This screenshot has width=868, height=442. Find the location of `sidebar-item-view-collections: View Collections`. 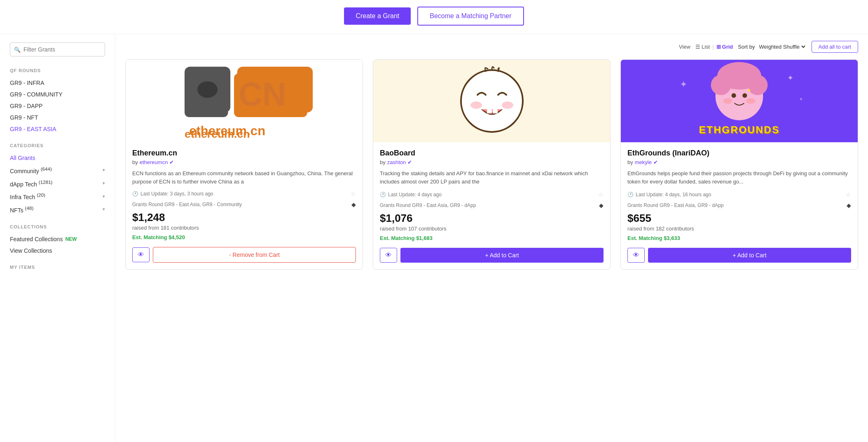

sidebar-item-view-collections: View Collections is located at coordinates (58, 251).